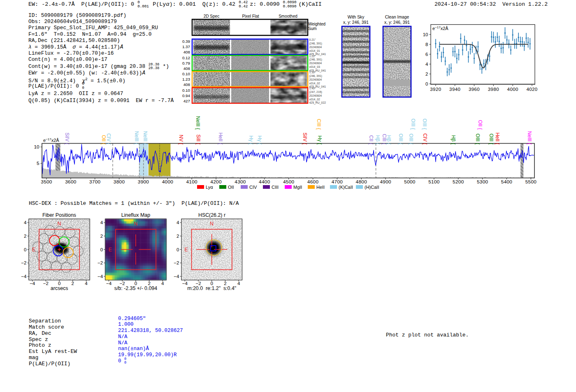 The height and width of the screenshot is (392, 576). Describe the element at coordinates (275, 187) in the screenshot. I see `svg-text: CIII` at that location.